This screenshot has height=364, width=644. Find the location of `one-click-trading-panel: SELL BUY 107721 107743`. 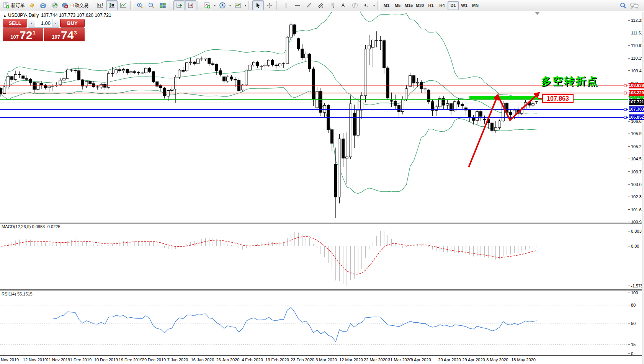

one-click-trading-panel: SELL BUY 107721 107743 is located at coordinates (44, 30).